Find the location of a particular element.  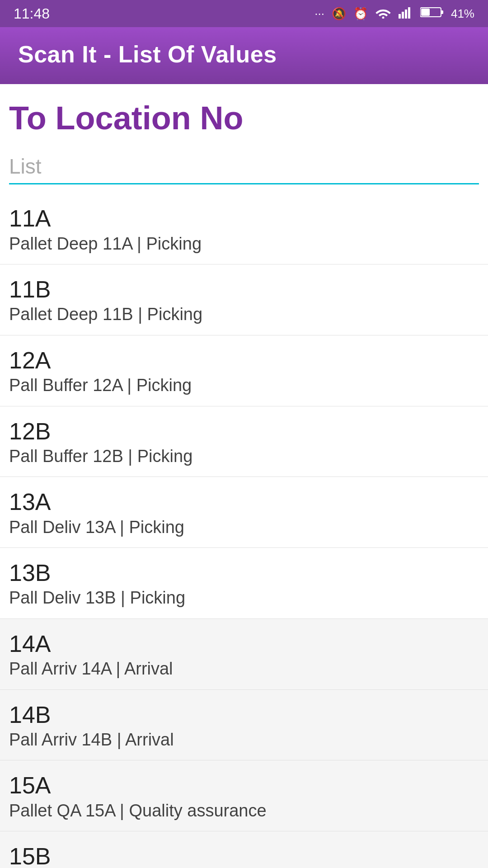

header-title: Scan It - List Of Values is located at coordinates (147, 54).